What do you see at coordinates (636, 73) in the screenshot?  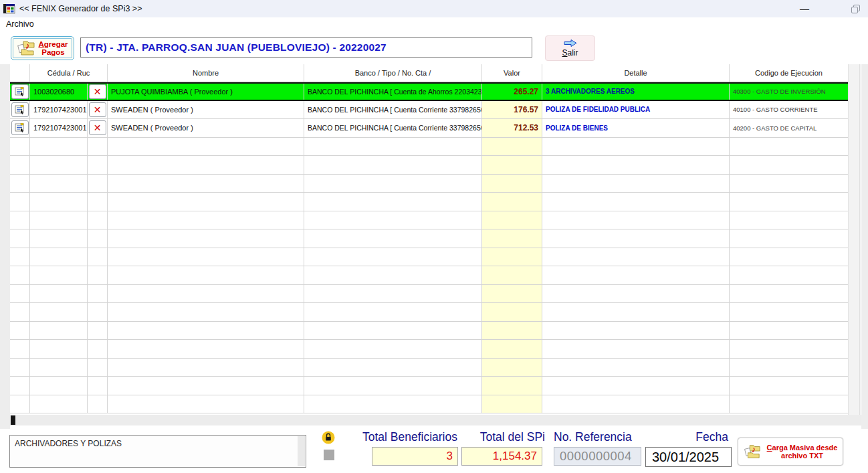 I see `header-detalle: Detalle` at bounding box center [636, 73].